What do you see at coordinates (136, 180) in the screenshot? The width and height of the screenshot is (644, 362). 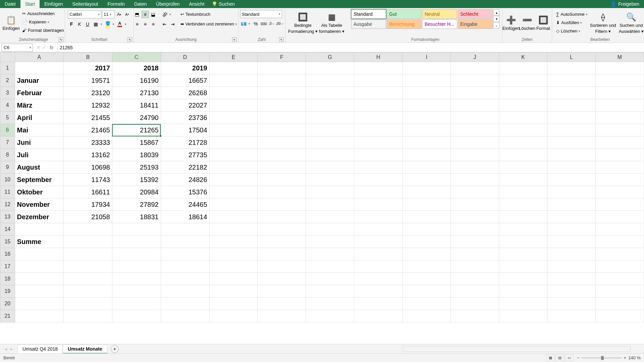 I see `cell-C10: 15392` at bounding box center [136, 180].